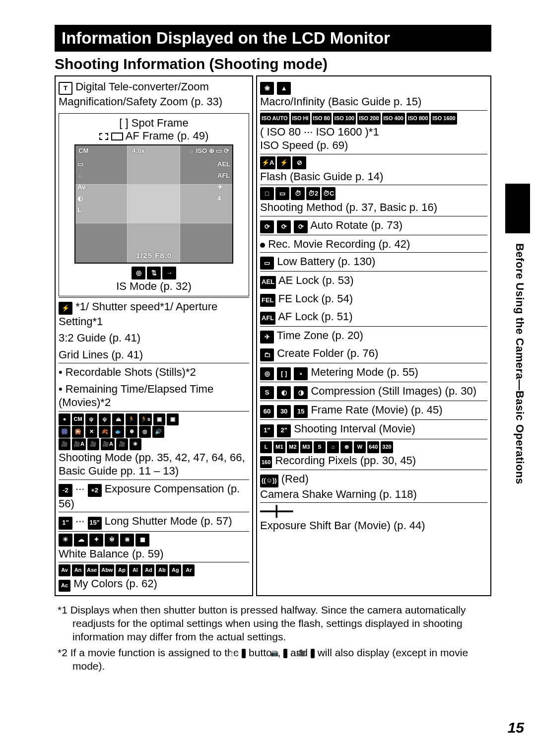 The image size is (536, 756). What do you see at coordinates (267, 337) in the screenshot?
I see `plane-icon: ✈` at bounding box center [267, 337].